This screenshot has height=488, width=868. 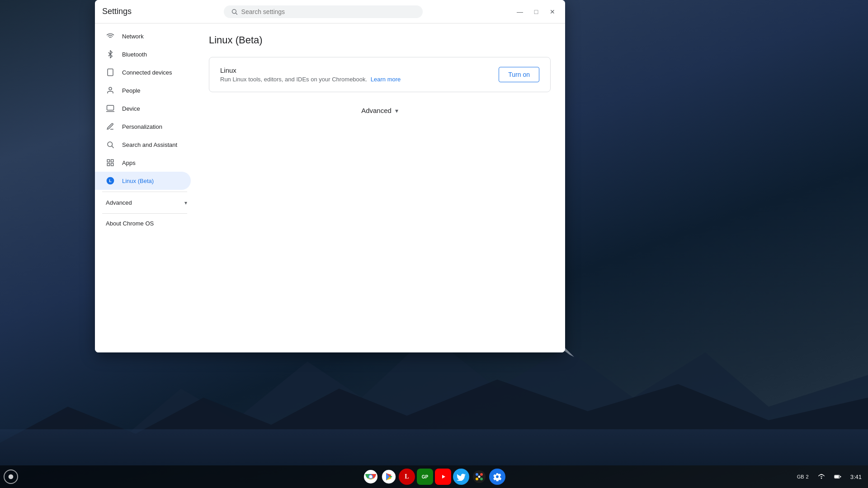 What do you see at coordinates (397, 111) in the screenshot?
I see `content-advanced-chevron: ▾` at bounding box center [397, 111].